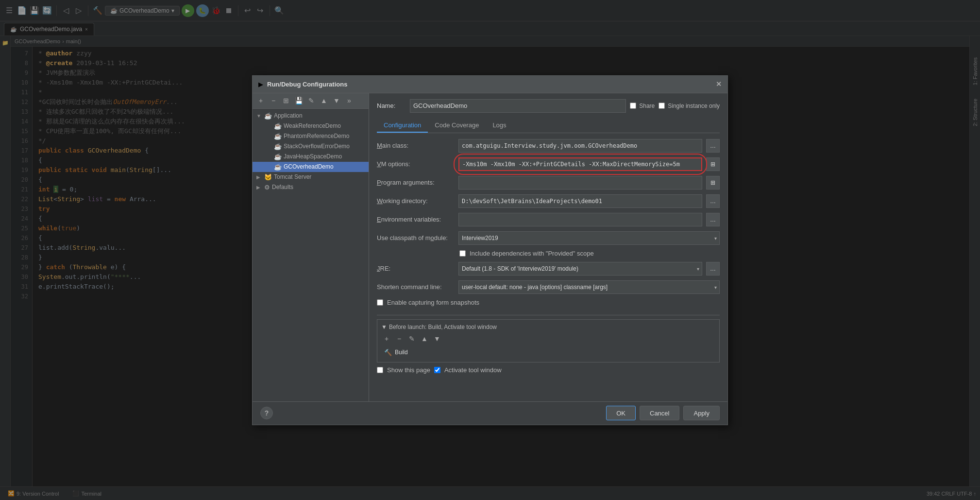 The image size is (980, 500). Describe the element at coordinates (349, 101) in the screenshot. I see `more-configs-button: »` at that location.